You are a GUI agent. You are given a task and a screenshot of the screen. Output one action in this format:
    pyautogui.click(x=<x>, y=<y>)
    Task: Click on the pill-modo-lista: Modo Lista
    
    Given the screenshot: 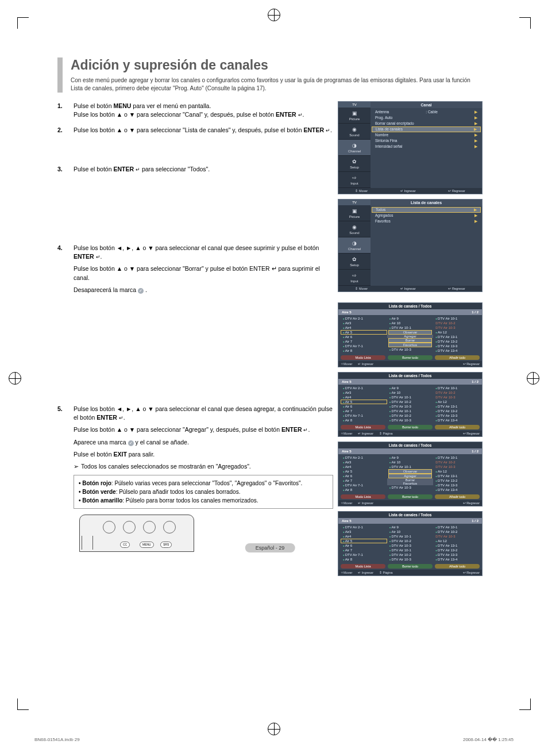 What is the action you would take?
    pyautogui.click(x=363, y=358)
    